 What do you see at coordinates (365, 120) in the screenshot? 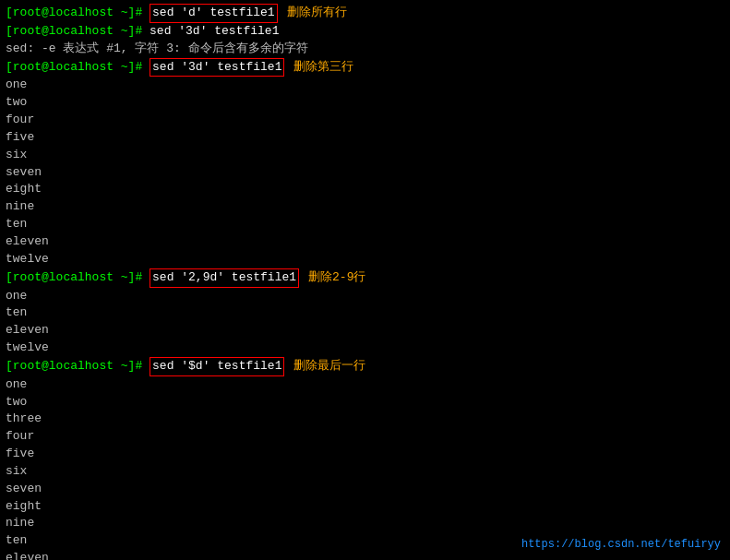
I see `output-line-3: four` at bounding box center [365, 120].